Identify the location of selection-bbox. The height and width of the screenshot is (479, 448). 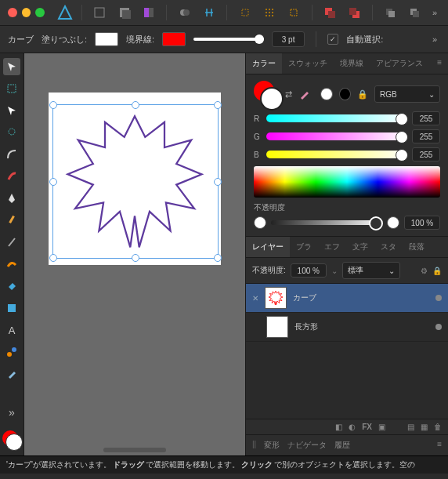
(135, 182).